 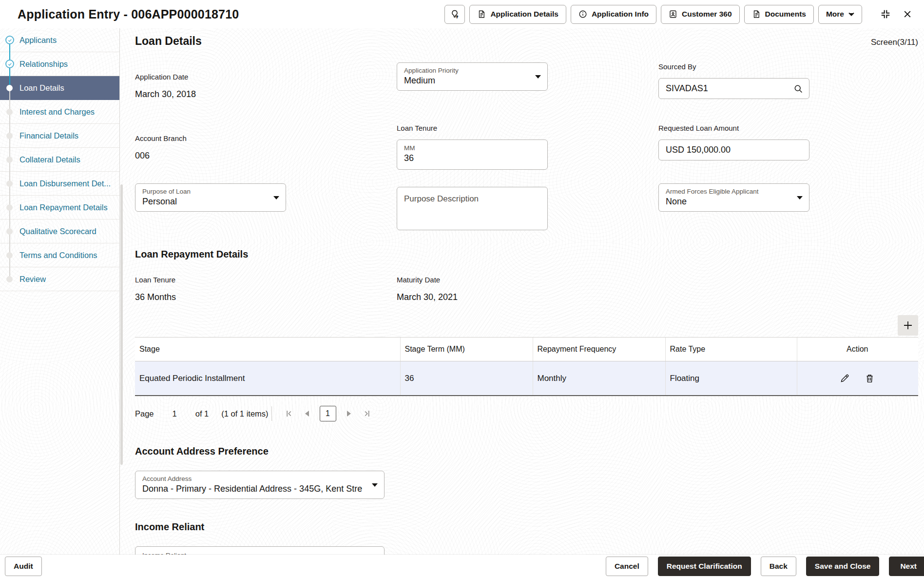 What do you see at coordinates (734, 198) in the screenshot?
I see `armed-forces-eligible-select: Armed Forces Eligible Applicant None` at bounding box center [734, 198].